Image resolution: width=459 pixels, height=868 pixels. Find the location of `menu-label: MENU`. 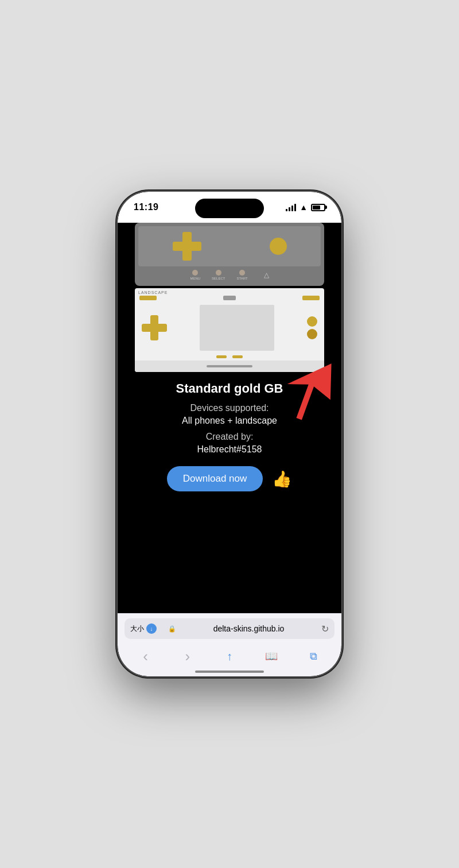

menu-label: MENU is located at coordinates (195, 278).